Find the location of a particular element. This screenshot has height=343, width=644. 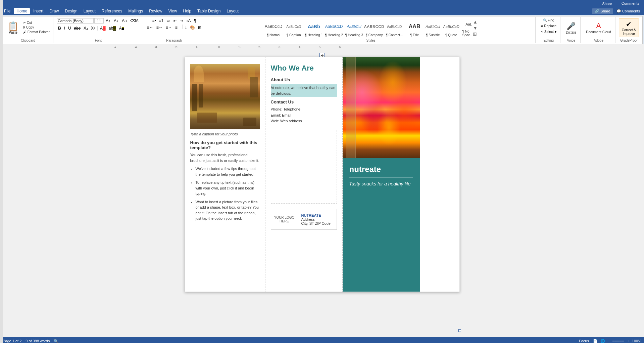

justify-button: ≡= is located at coordinates (178, 28).